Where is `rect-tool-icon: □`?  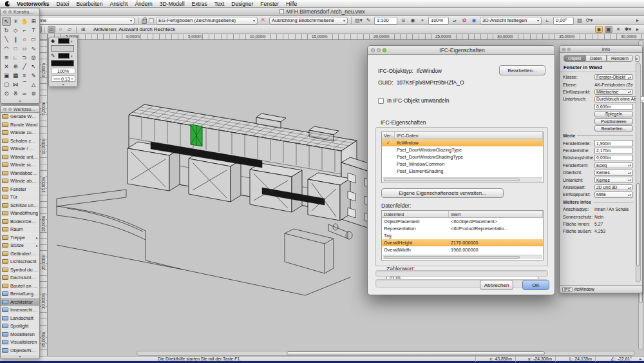
rect-tool-icon: □ is located at coordinates (15, 48).